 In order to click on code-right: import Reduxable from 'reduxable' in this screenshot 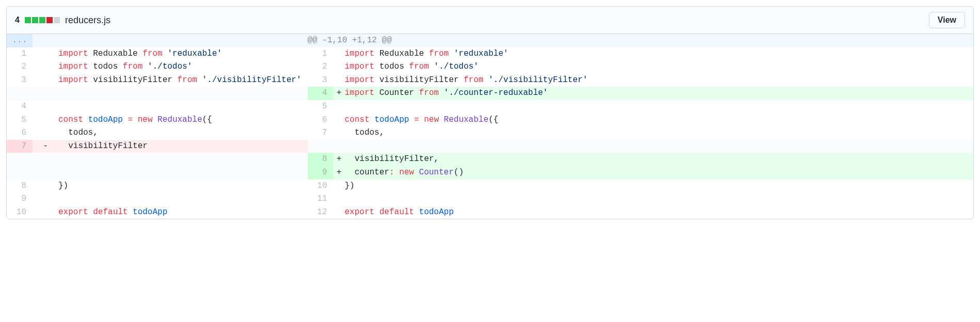, I will do `click(659, 54)`.